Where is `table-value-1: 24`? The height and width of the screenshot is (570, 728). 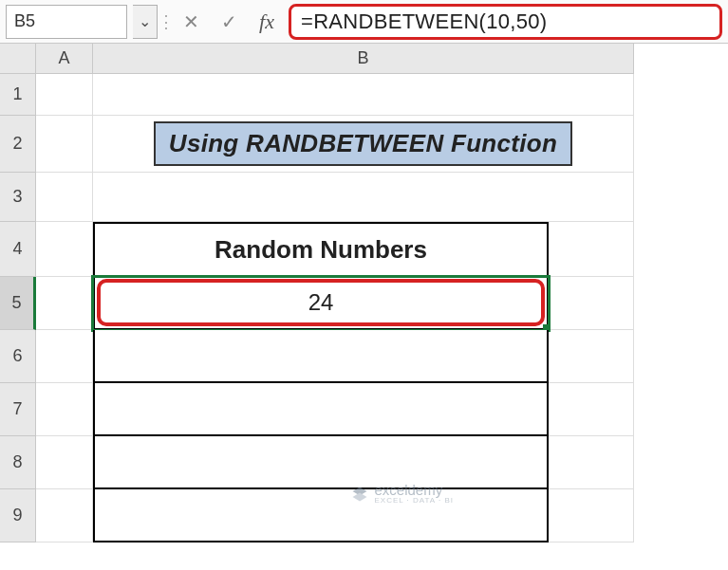 table-value-1: 24 is located at coordinates (321, 303).